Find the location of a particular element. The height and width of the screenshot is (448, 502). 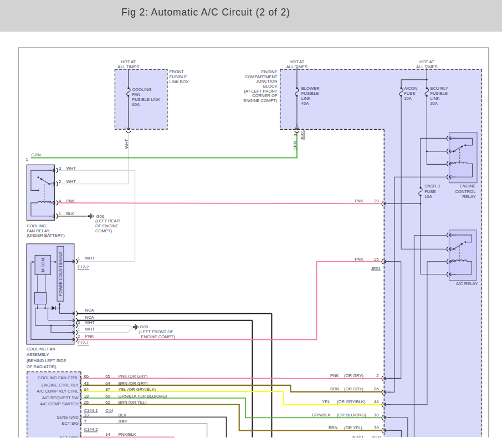

svg-text: JUNCTION is located at coordinates (267, 81).